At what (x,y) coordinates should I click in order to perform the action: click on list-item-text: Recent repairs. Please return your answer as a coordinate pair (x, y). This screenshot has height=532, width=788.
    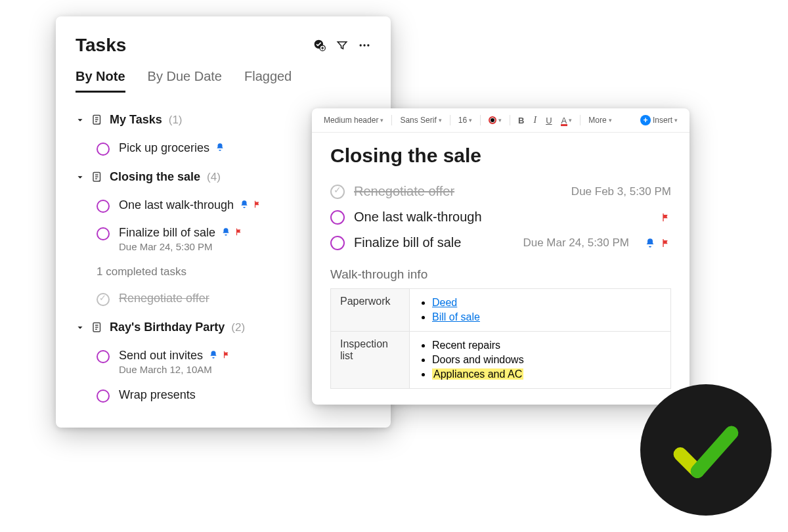
    Looking at the image, I should click on (466, 345).